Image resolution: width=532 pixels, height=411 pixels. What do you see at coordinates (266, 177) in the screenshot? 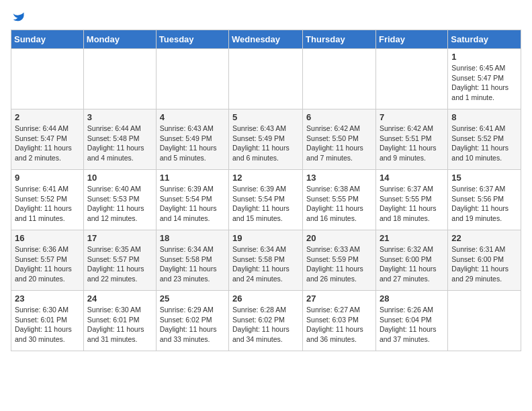
I see `day-number: 12` at bounding box center [266, 177].